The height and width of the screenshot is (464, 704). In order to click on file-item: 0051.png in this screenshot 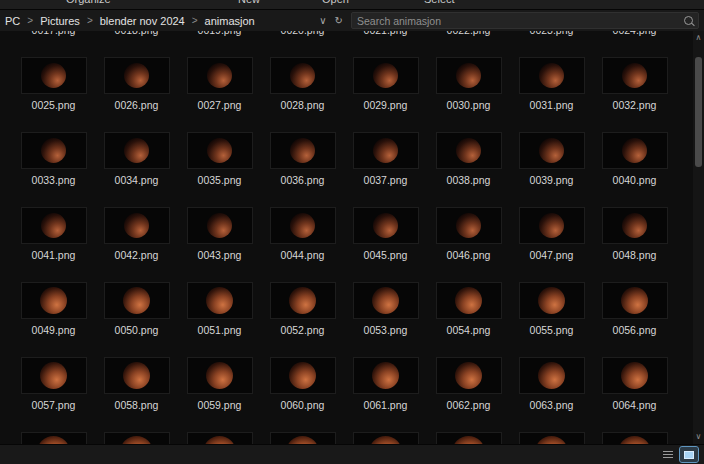, I will do `click(220, 310)`.